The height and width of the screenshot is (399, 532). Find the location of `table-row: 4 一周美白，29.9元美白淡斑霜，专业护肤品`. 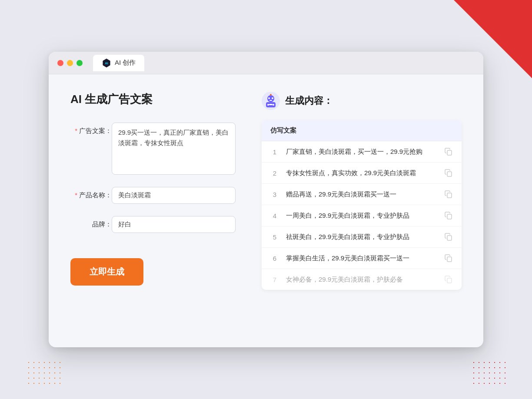

table-row: 4 一周美白，29.9元美白淡斑霜，专业护肤品 is located at coordinates (362, 216).